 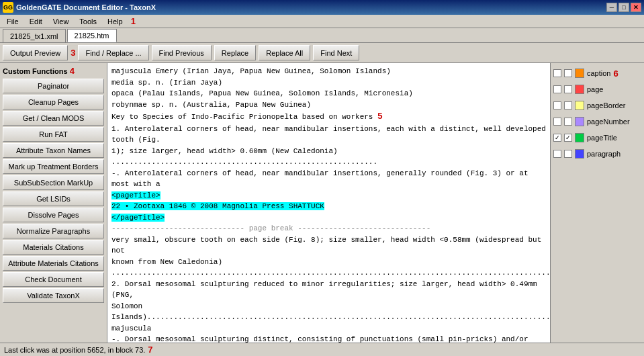 What do you see at coordinates (54, 71) in the screenshot?
I see `sidebar-title: Custom Functions 4` at bounding box center [54, 71].